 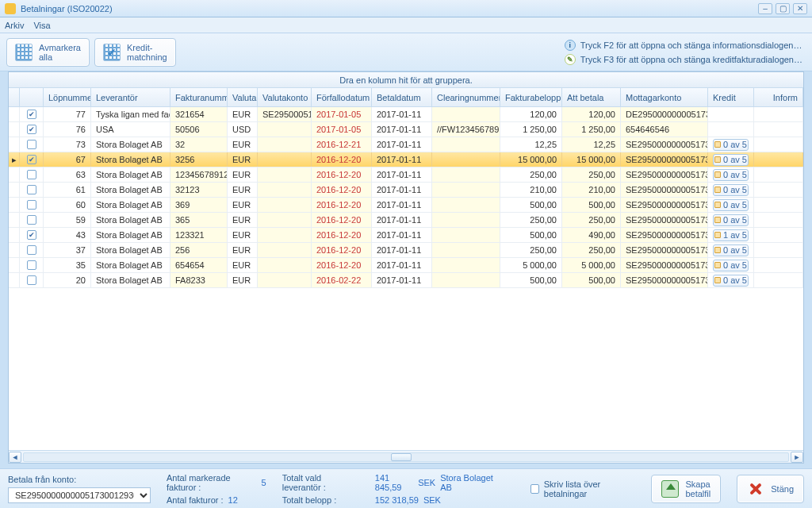 What do you see at coordinates (199, 280) in the screenshot?
I see `cell-fakturanummer: FA8233` at bounding box center [199, 280].